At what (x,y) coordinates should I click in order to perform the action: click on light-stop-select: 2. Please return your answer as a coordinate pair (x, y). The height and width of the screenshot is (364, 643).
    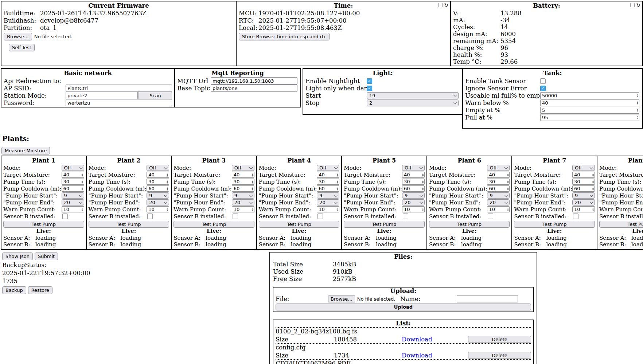
    Looking at the image, I should click on (413, 103).